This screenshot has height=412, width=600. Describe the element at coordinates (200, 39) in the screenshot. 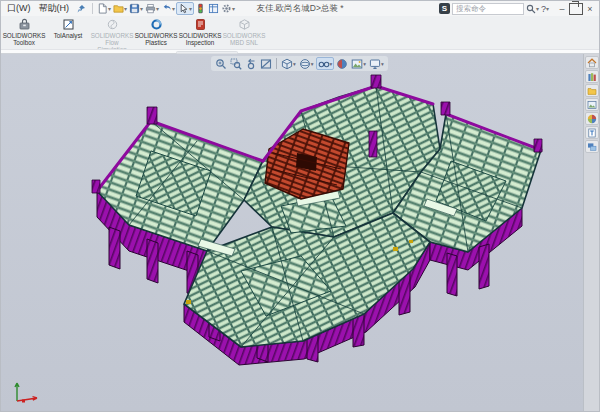

I see `cmd-label: SOLIDWORKS Inspection` at that location.